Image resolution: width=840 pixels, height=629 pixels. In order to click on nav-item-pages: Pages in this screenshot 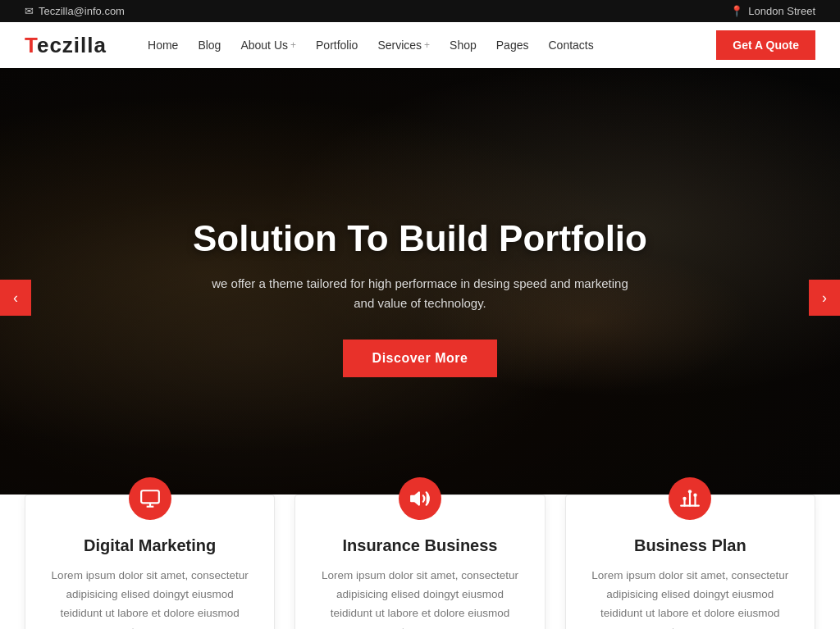, I will do `click(513, 45)`.